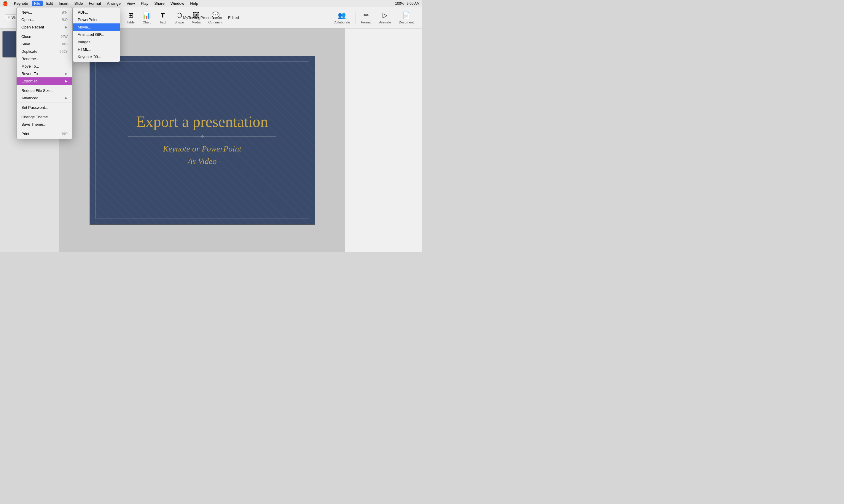  Describe the element at coordinates (26, 44) in the screenshot. I see `menu-save-label: Save` at that location.